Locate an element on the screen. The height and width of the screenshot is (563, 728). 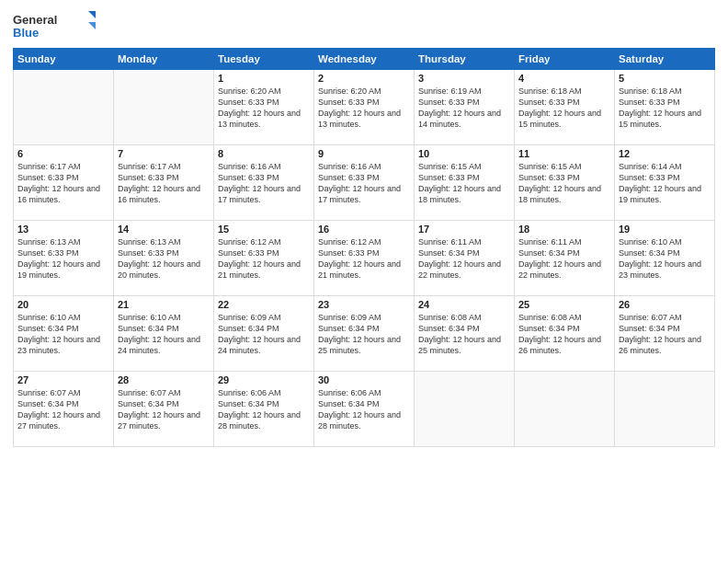
calendar-header-monday: Monday is located at coordinates (164, 59).